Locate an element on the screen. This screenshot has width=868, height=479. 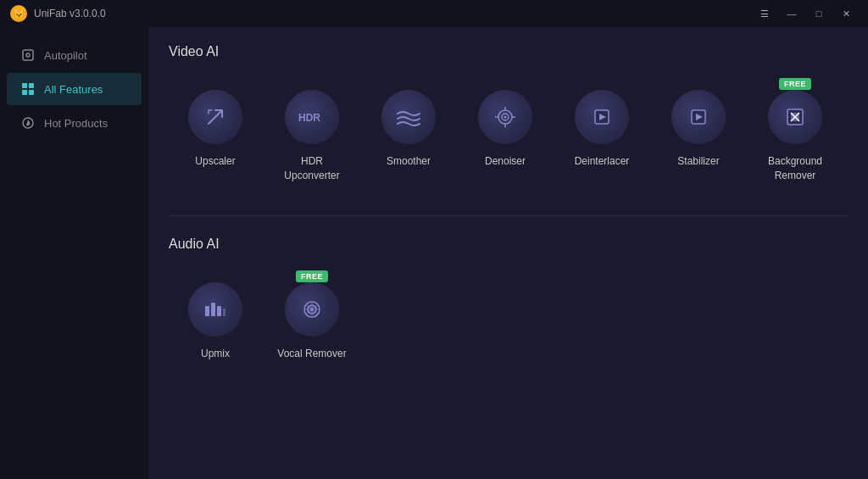
vocal-remover-free-badge: FREE is located at coordinates (312, 276).